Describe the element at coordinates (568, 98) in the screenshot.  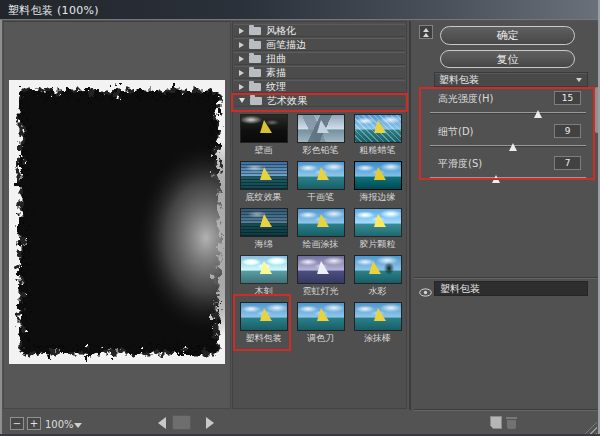
I see `highlight-strength-value: 15` at that location.